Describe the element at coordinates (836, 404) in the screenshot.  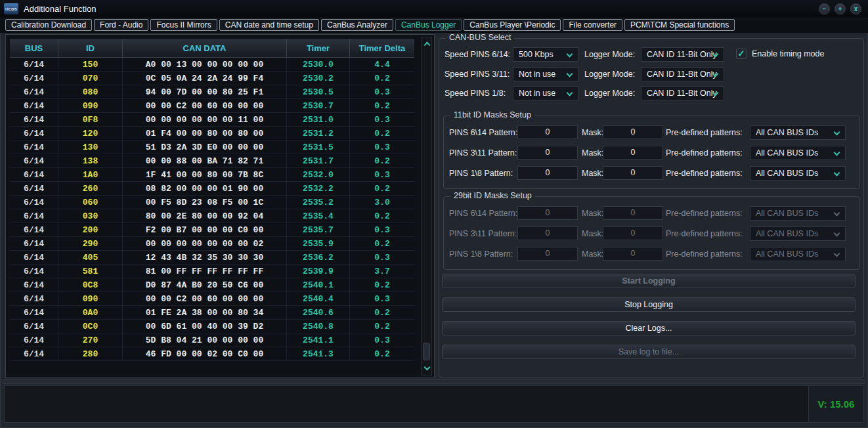
I see `version-box: V: 15.06` at that location.